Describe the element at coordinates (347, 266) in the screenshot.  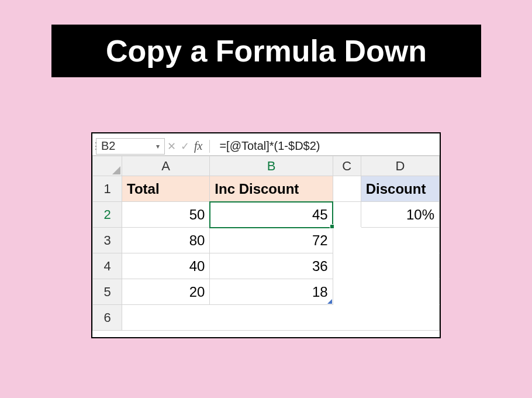
I see `cell-c4` at that location.